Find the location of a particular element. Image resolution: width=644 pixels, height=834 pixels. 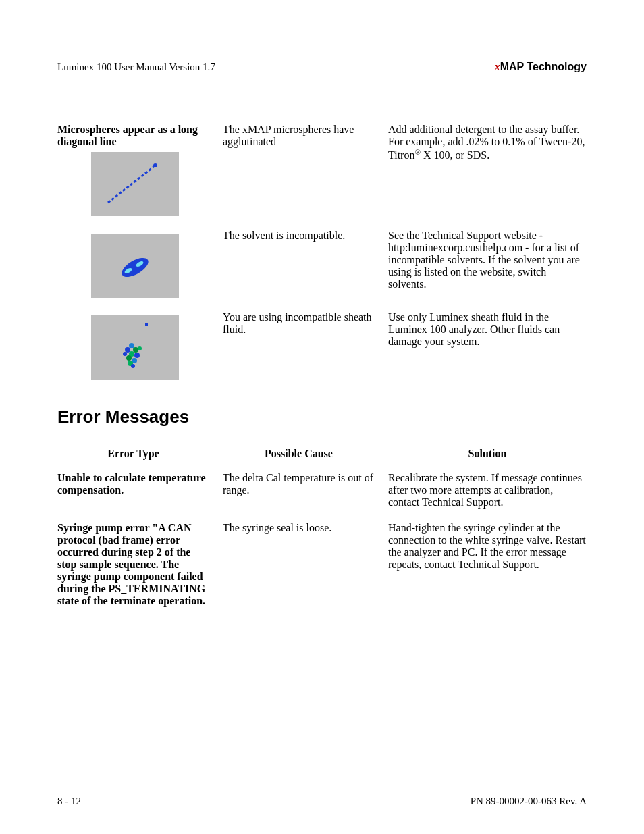

error-type: Syringe pump error "A CAN protocol (bad … is located at coordinates (140, 565).